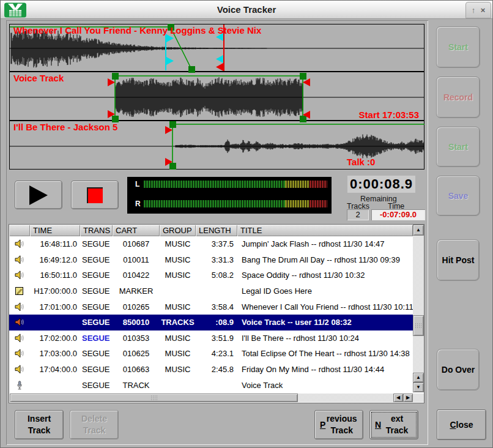 The height and width of the screenshot is (448, 493). What do you see at coordinates (39, 78) in the screenshot?
I see `track2-title: Voice Track` at bounding box center [39, 78].